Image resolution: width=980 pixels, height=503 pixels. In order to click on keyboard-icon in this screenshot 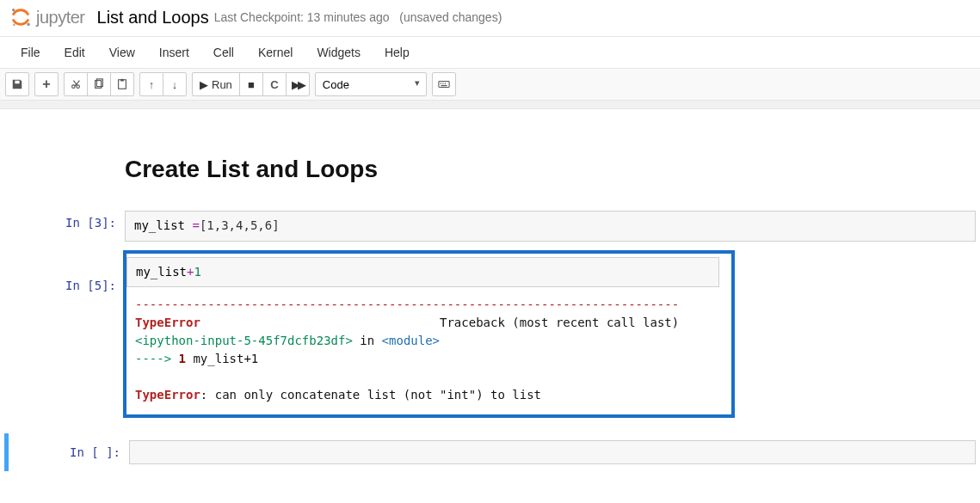, I will do `click(444, 84)`.